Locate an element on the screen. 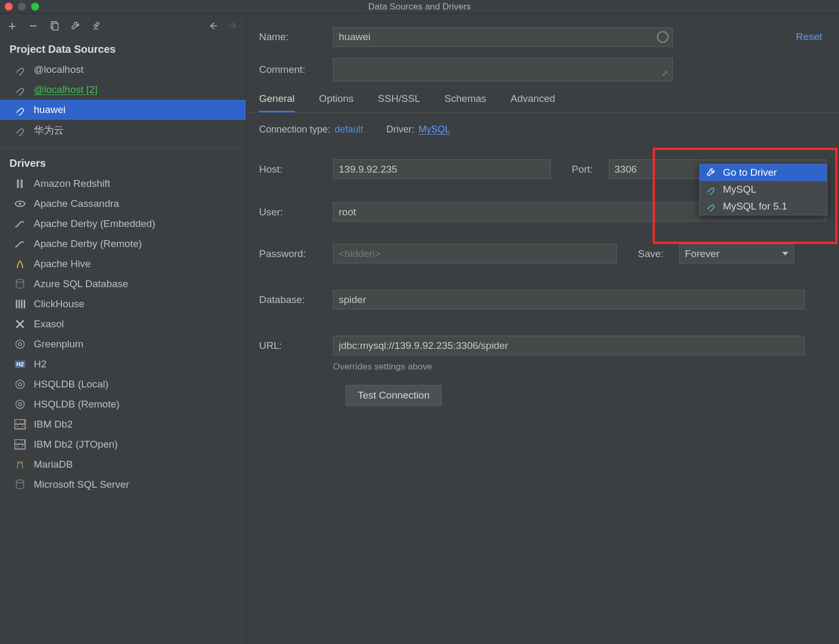  driver-item: IBMDB2IBM Db2 is located at coordinates (123, 424).